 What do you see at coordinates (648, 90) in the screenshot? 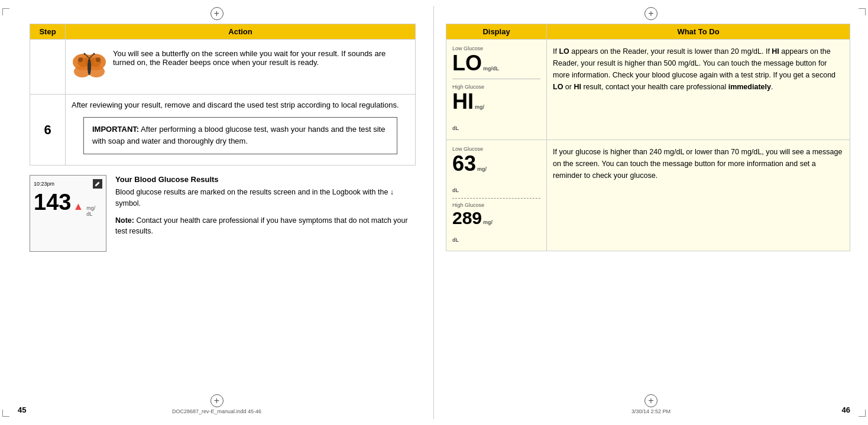
I see `lo-hi-row: Low Glucose LOmg/dL High Glucose HImg/dL…` at bounding box center [648, 90].